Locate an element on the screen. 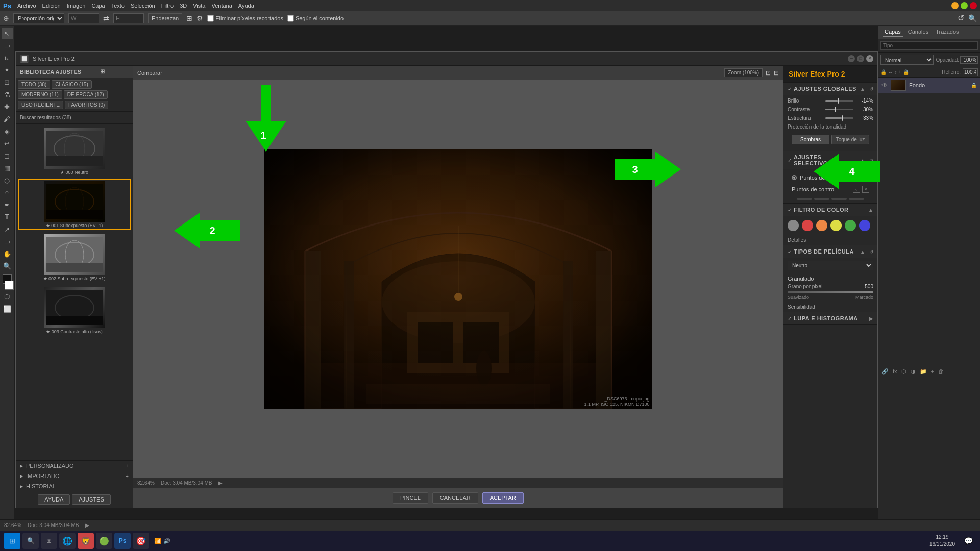 The width and height of the screenshot is (980, 551). minimize-button is located at coordinates (955, 6).